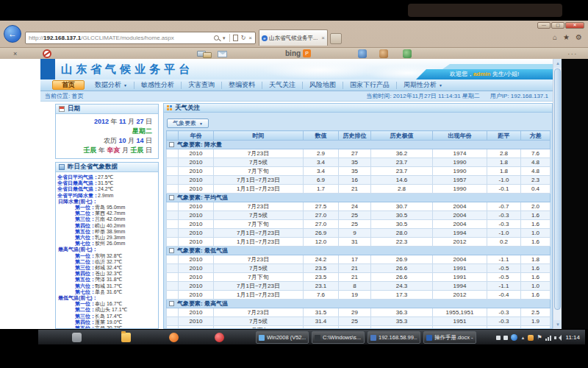  I want to click on taskbar-button-1: C:\Windows\s..., so click(338, 337).